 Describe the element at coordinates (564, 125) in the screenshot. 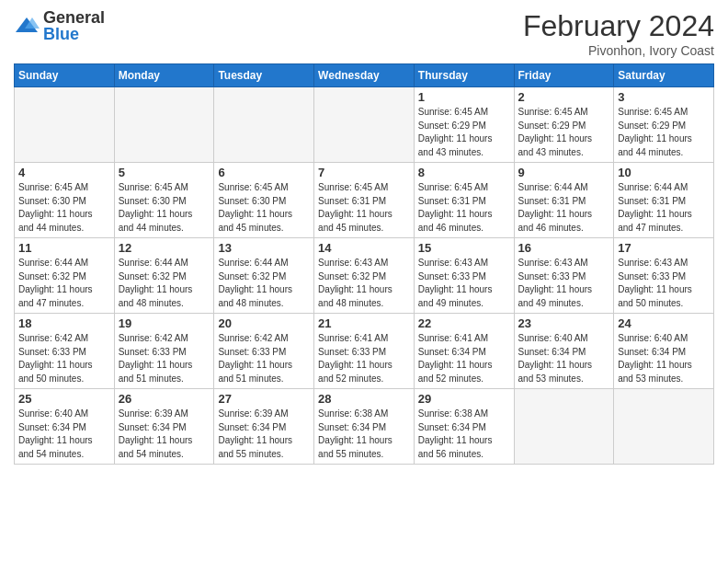

I see `calendar-day-cell: 2Sunrise: 6:45 AM Sunset: 6:29 PM Daylig…` at that location.